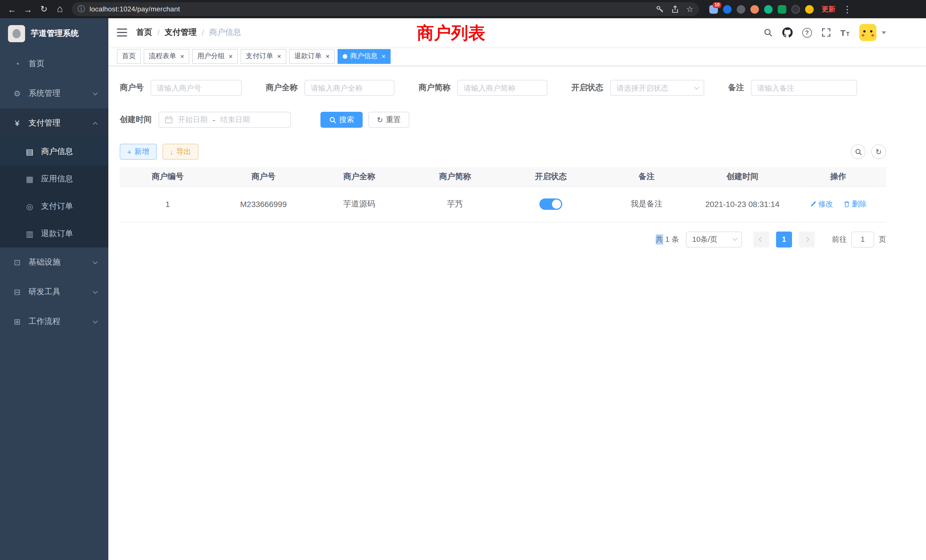  I want to click on app-title: 芋道管理系统, so click(55, 34).